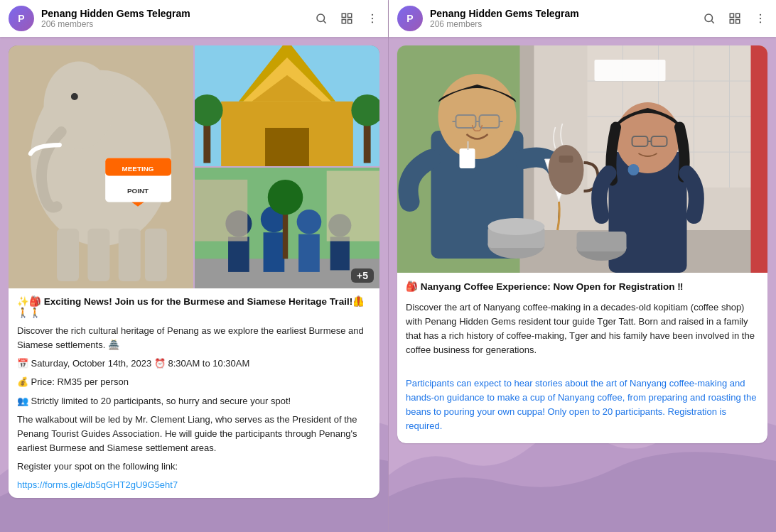  Describe the element at coordinates (583, 18) in the screenshot. I see `right-header: P Penang Hidden Gems Telegram 206 member…` at that location.